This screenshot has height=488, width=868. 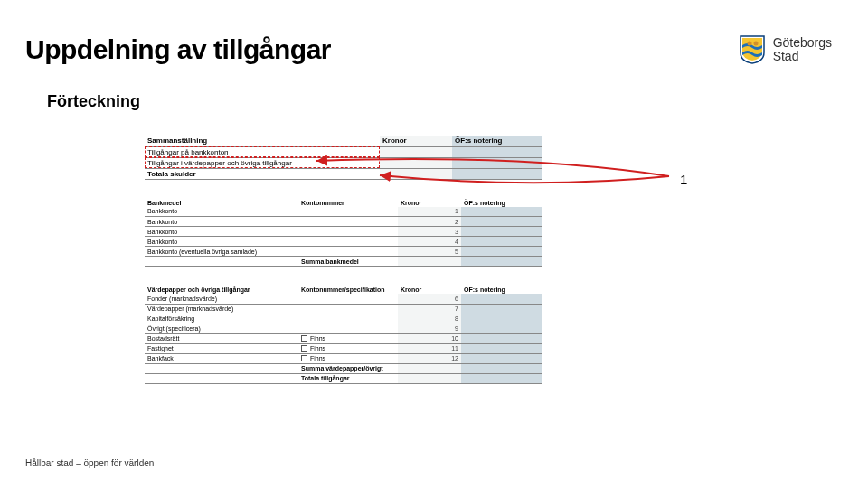 I want to click on summary-table: Sammanställning Kronor ÖF:s notering Til…, so click(x=344, y=157).